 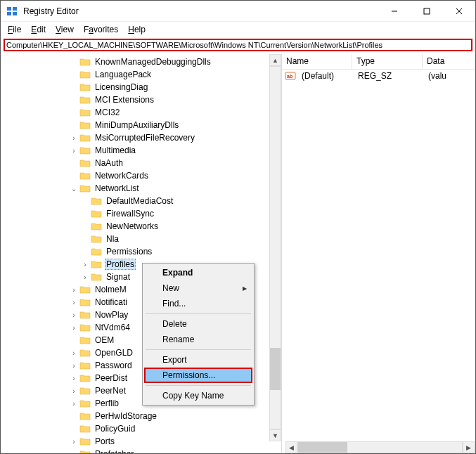 I want to click on menu-favorites: Favorites, so click(x=101, y=30).